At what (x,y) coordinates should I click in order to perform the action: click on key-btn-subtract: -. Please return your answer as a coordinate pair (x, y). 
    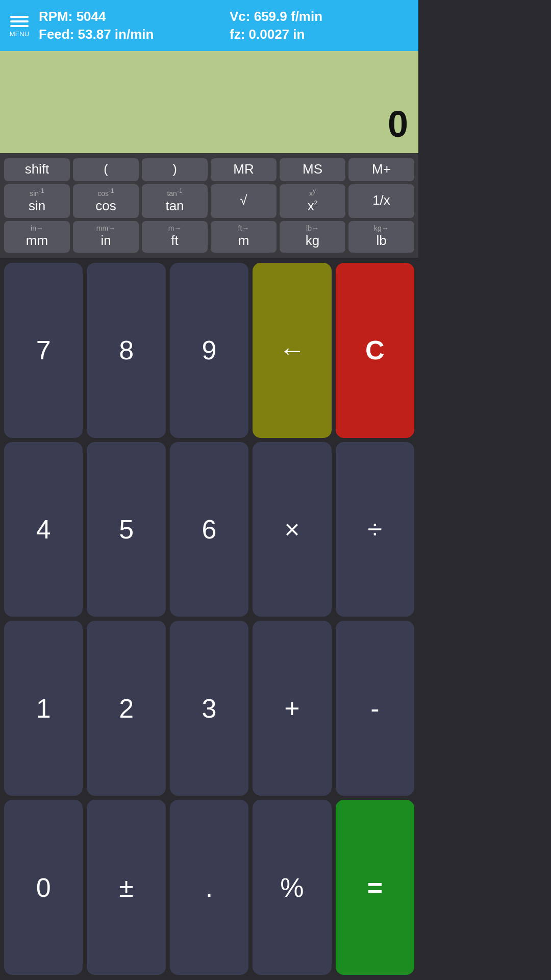
    Looking at the image, I should click on (375, 708).